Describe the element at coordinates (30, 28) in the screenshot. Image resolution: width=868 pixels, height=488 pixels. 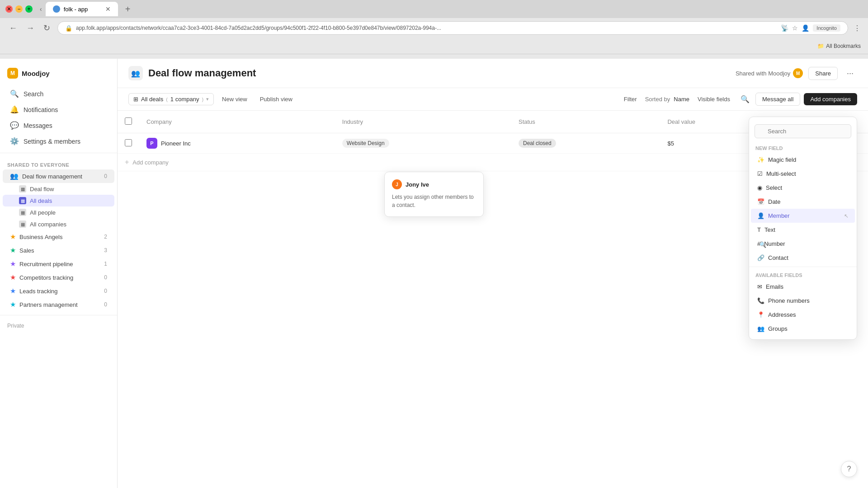
I see `nav-forward-button: →` at that location.